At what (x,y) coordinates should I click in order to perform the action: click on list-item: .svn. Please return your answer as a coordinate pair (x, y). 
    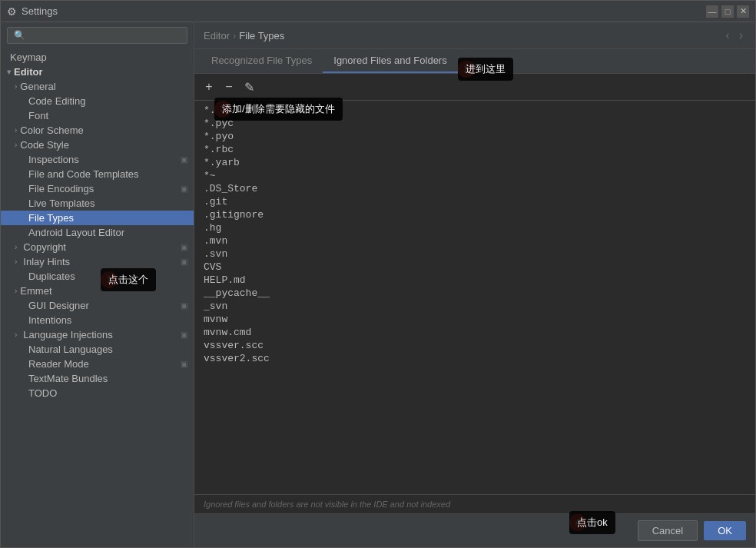
    Looking at the image, I should click on (475, 254).